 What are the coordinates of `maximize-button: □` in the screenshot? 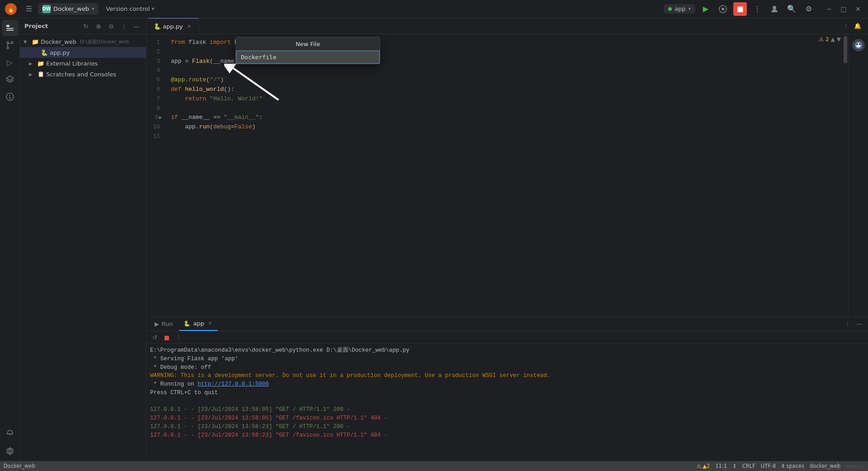 It's located at (844, 9).